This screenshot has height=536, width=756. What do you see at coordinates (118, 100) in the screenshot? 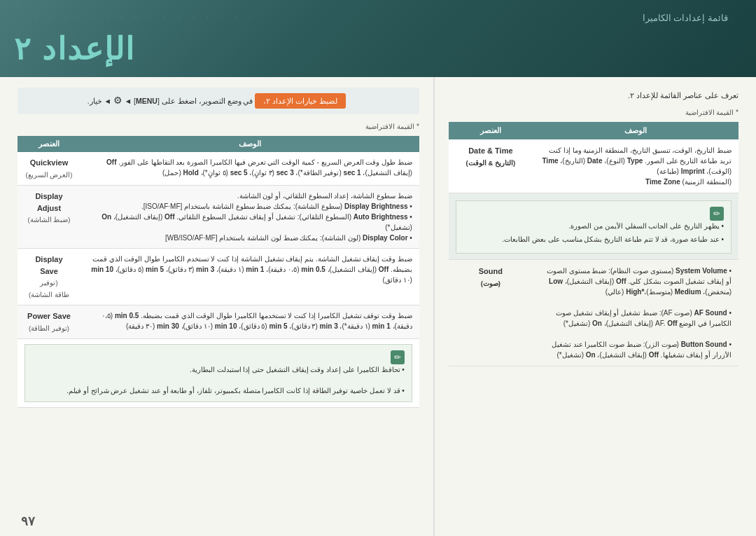
I see `gear-icon: ⚙` at bounding box center [118, 100].